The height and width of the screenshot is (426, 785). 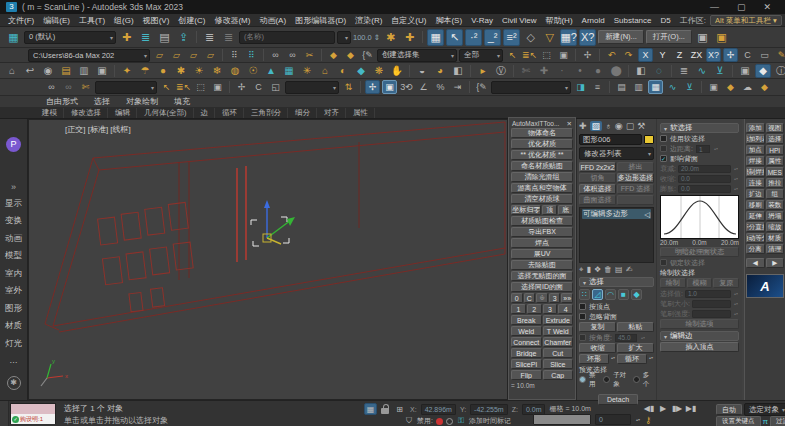 What do you see at coordinates (756, 194) in the screenshot?
I see `script-button-扩边: 扩边` at bounding box center [756, 194].